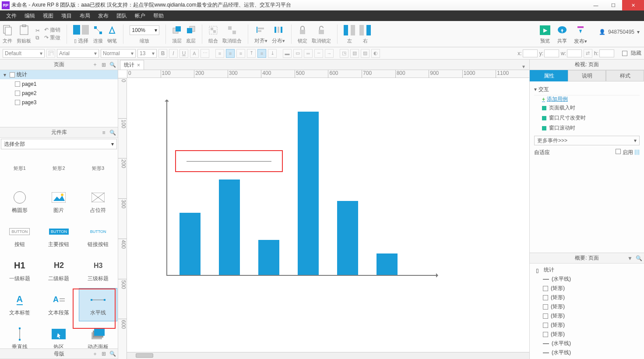 The width and height of the screenshot is (644, 359). What do you see at coordinates (241, 53) in the screenshot?
I see `align-right-button: ≡` at bounding box center [241, 53].